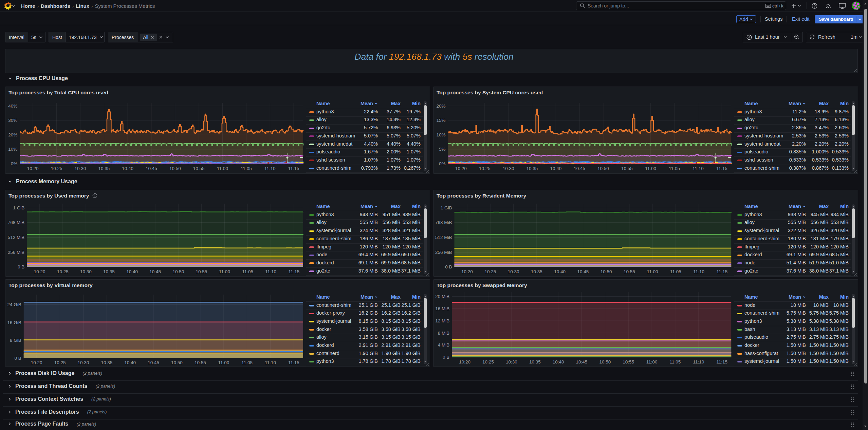  Describe the element at coordinates (13, 106) in the screenshot. I see `svg-text: 40%` at that location.